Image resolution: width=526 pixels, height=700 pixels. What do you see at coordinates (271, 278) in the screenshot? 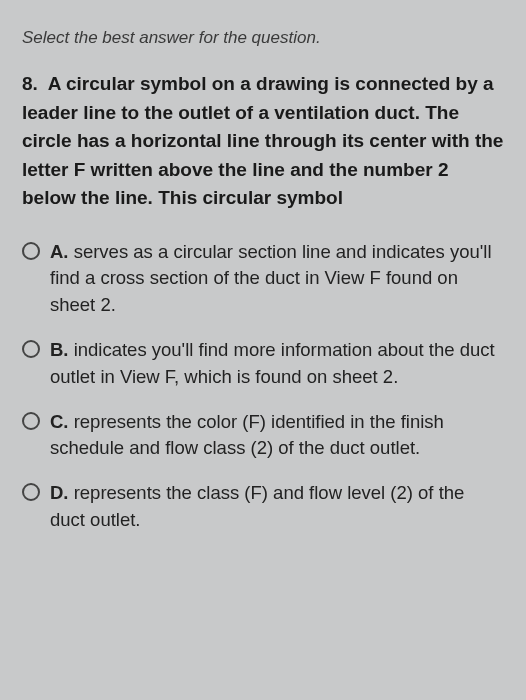
I see `option-a-body: serves as a circular section line and in…` at bounding box center [271, 278].